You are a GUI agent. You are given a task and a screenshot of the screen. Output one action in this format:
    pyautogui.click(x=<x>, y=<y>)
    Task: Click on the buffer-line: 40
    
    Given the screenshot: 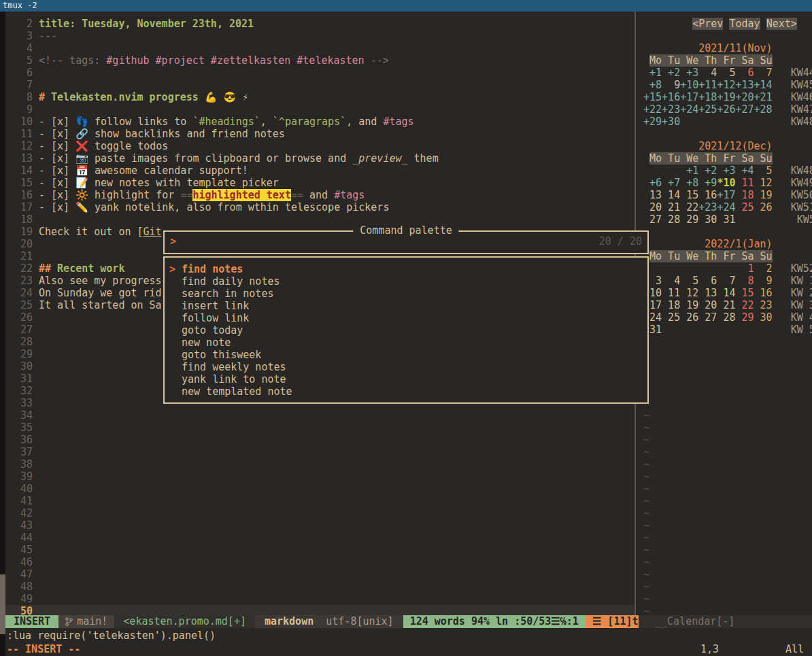 What is the action you would take?
    pyautogui.click(x=320, y=489)
    